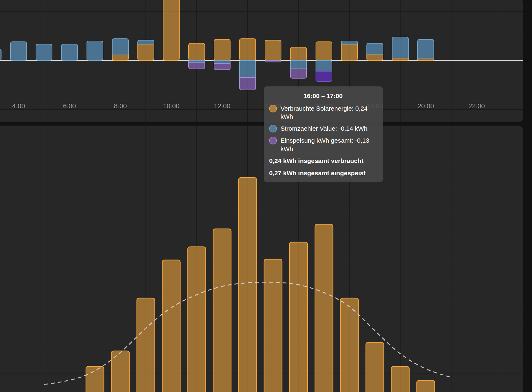  What do you see at coordinates (323, 145) in the screenshot?
I see `tooltip-item-feedin: Einspeisung kWh gesamt: -0,13 kWh` at bounding box center [323, 145].